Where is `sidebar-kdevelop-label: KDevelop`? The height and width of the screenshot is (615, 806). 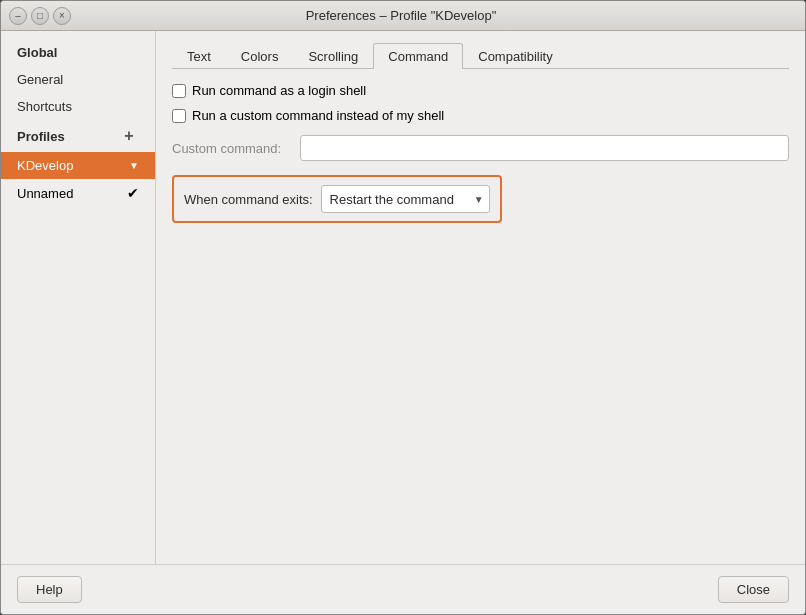 sidebar-kdevelop-label: KDevelop is located at coordinates (45, 166).